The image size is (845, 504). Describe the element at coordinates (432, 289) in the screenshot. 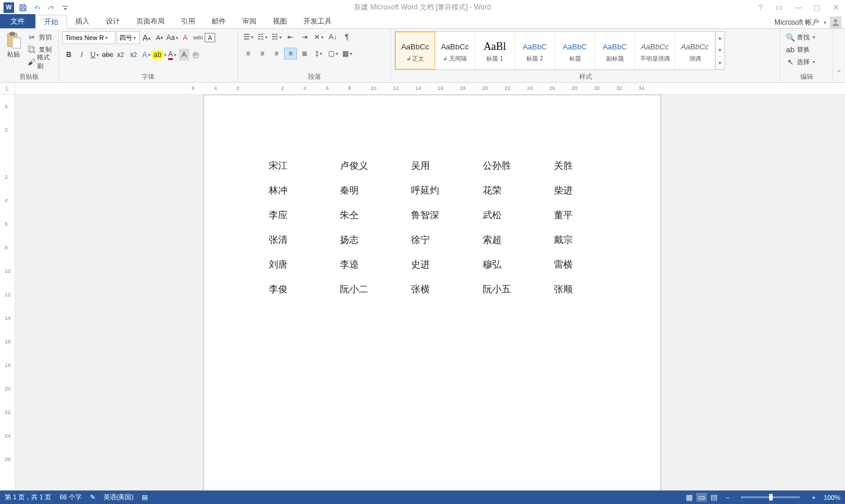

I see `text-cell: 张横` at that location.